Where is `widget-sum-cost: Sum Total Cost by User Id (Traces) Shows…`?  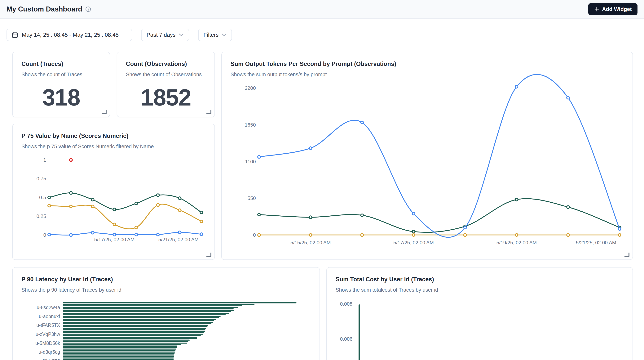 widget-sum-cost: Sum Total Cost by User Id (Traces) Shows… is located at coordinates (480, 314).